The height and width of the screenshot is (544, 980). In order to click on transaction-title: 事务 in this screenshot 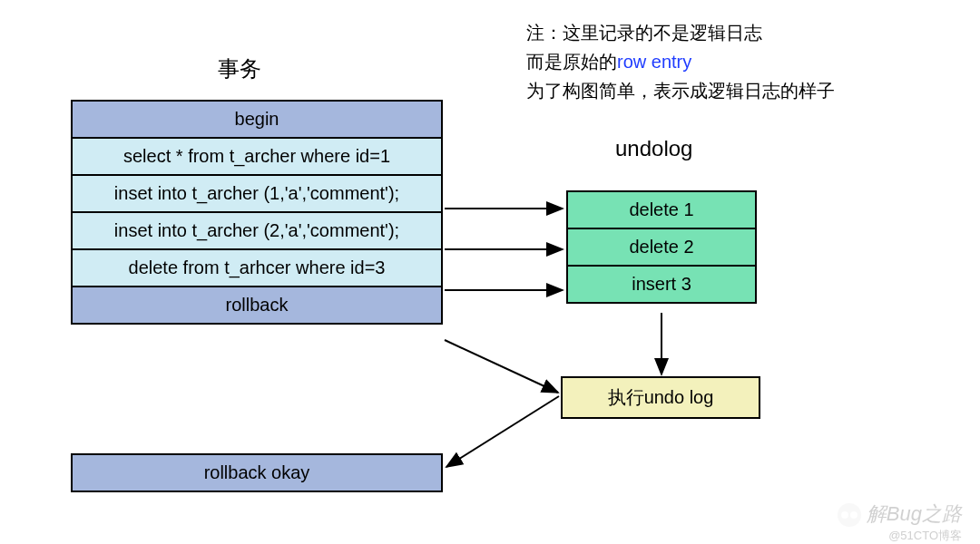, I will do `click(240, 69)`.